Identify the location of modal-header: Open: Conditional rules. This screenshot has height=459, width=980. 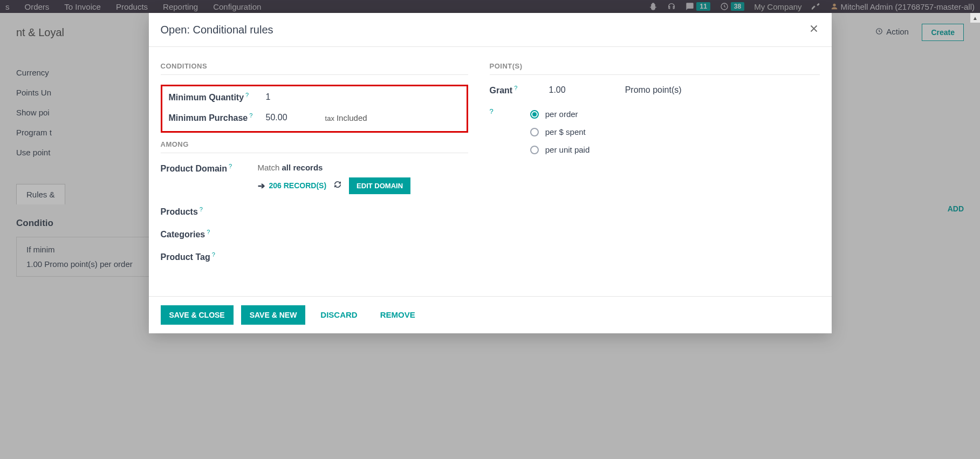
(490, 30).